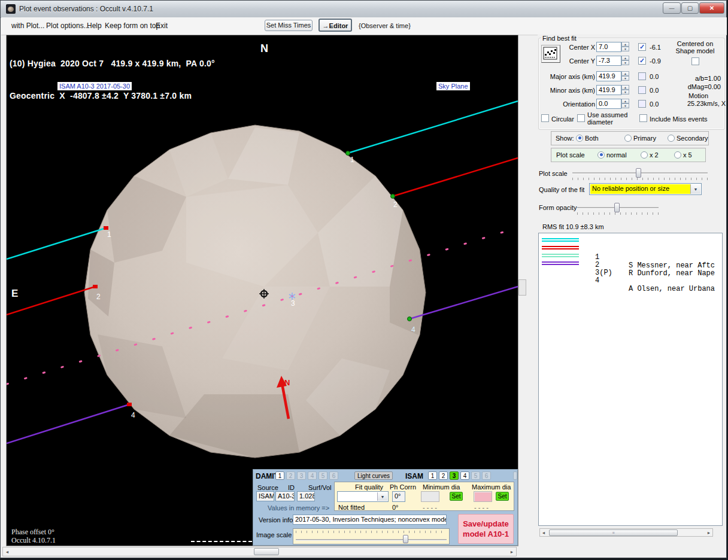 Image resolution: width=728 pixels, height=560 pixels. Describe the element at coordinates (515, 476) in the screenshot. I see `panel-stub-button` at that location.